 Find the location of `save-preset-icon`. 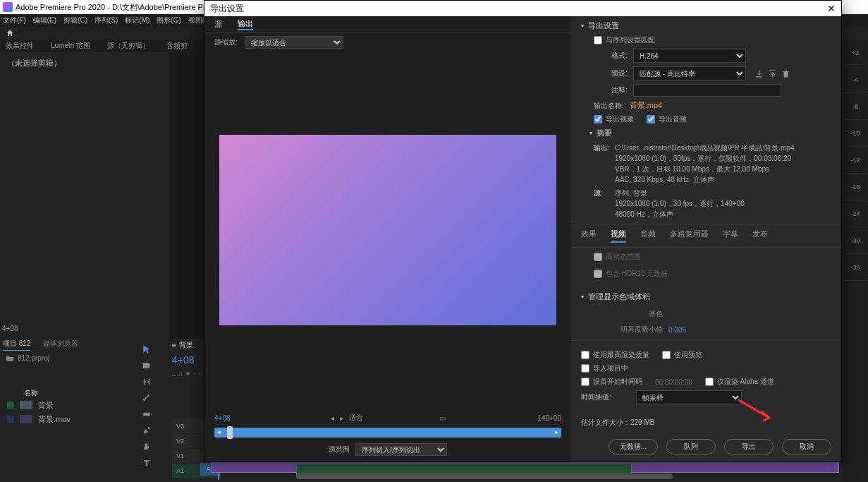

save-preset-icon is located at coordinates (759, 73).